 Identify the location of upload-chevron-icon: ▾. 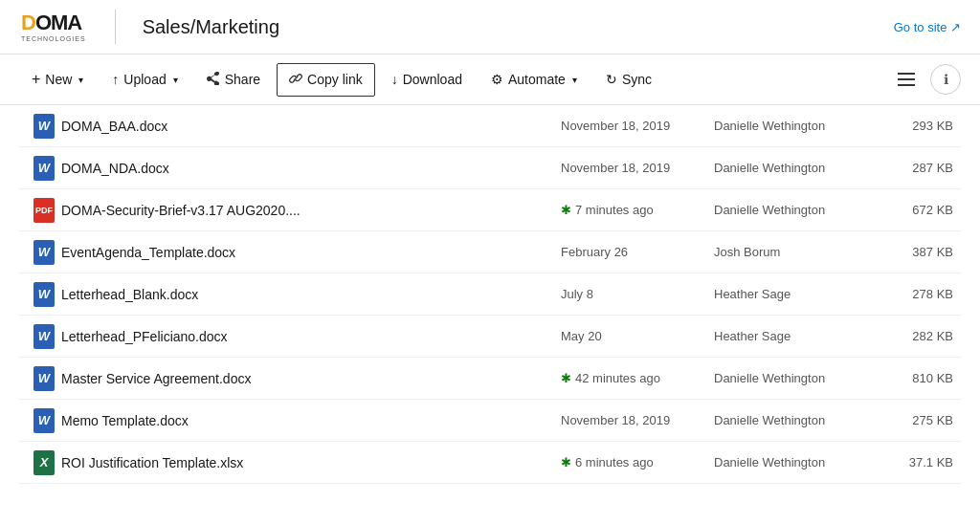
(176, 80).